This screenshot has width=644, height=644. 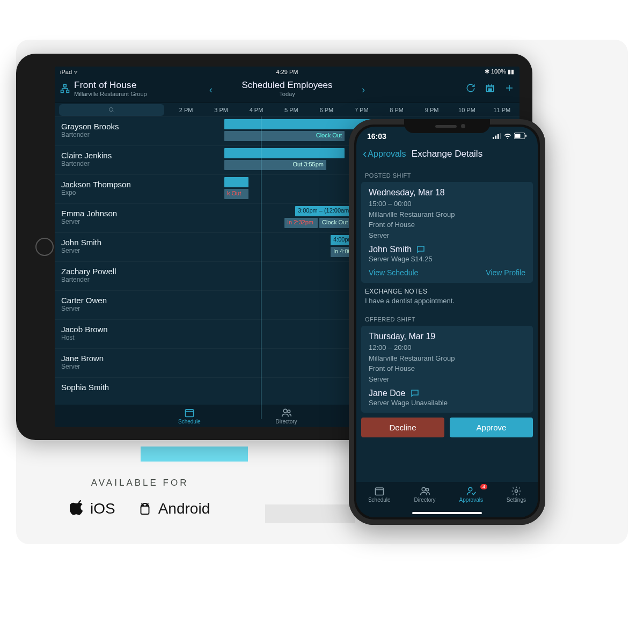 I want to click on view-schedule-link: View Schedule, so click(x=393, y=273).